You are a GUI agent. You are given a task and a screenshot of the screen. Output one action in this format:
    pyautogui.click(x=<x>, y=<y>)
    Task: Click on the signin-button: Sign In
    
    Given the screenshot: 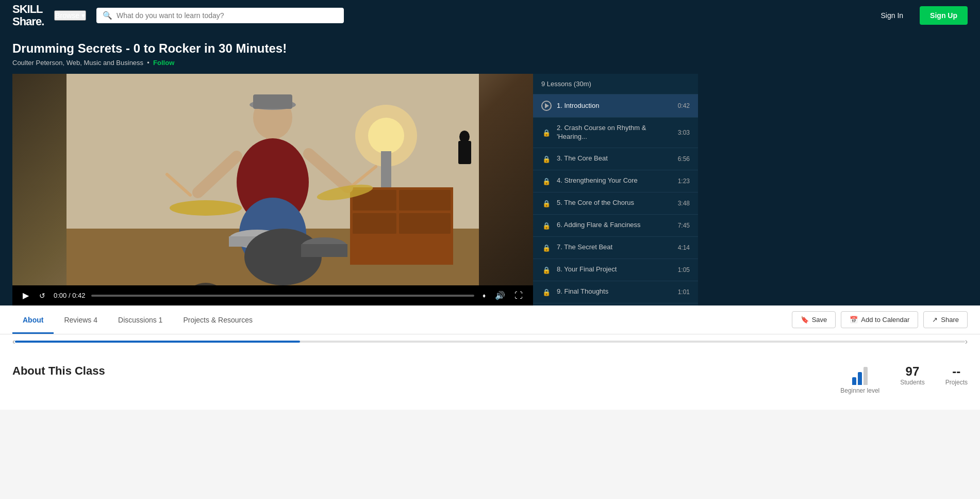 What is the action you would take?
    pyautogui.click(x=892, y=15)
    